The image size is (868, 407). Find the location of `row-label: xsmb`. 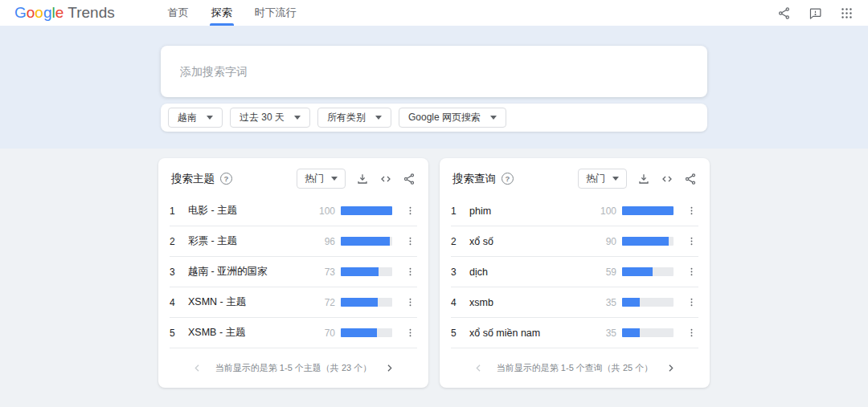

row-label: xsmb is located at coordinates (532, 303).